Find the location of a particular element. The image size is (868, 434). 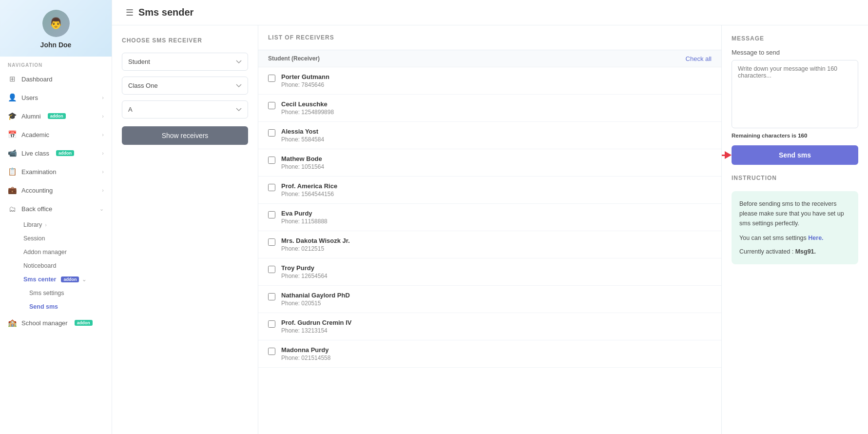

sidebar-item-sms-settings: Sms settings is located at coordinates (63, 293).